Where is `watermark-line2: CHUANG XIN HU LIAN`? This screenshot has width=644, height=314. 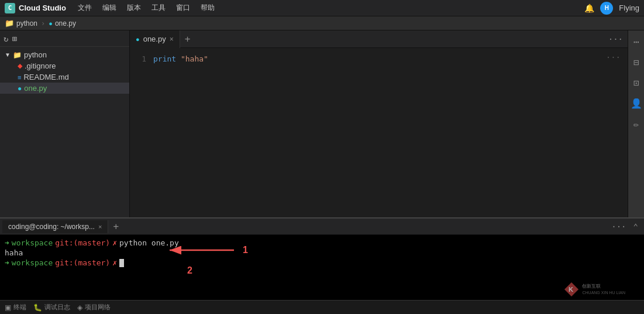
watermark-line2: CHUANG XIN HU LIAN is located at coordinates (604, 293).